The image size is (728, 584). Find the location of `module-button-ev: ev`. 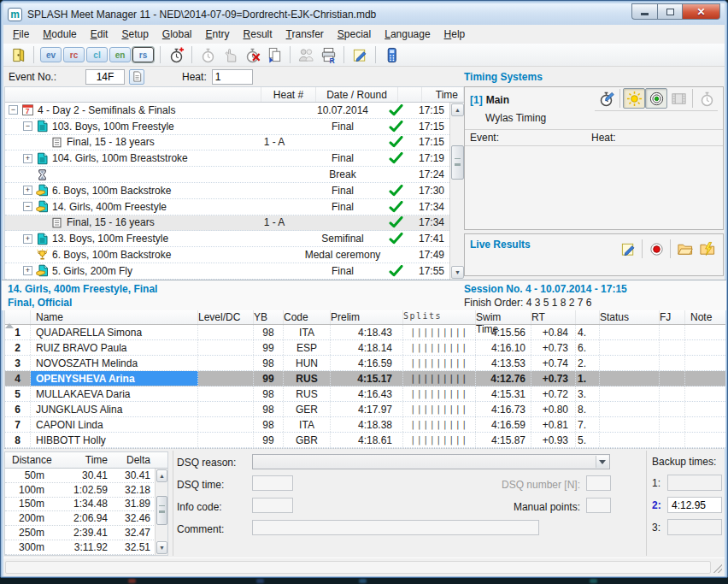

module-button-ev: ev is located at coordinates (51, 55).